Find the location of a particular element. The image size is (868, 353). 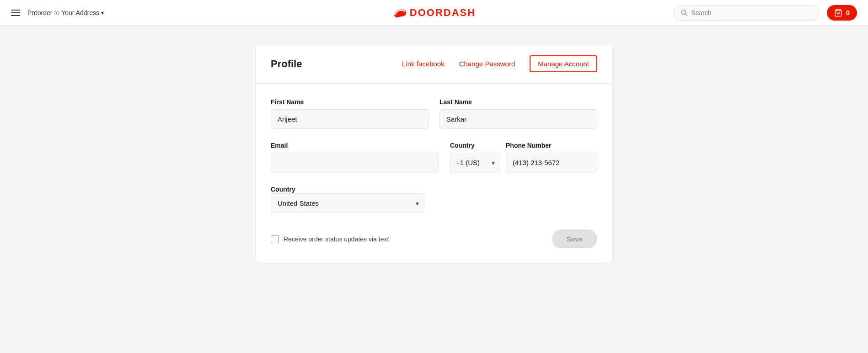

save-button: Save is located at coordinates (574, 239).